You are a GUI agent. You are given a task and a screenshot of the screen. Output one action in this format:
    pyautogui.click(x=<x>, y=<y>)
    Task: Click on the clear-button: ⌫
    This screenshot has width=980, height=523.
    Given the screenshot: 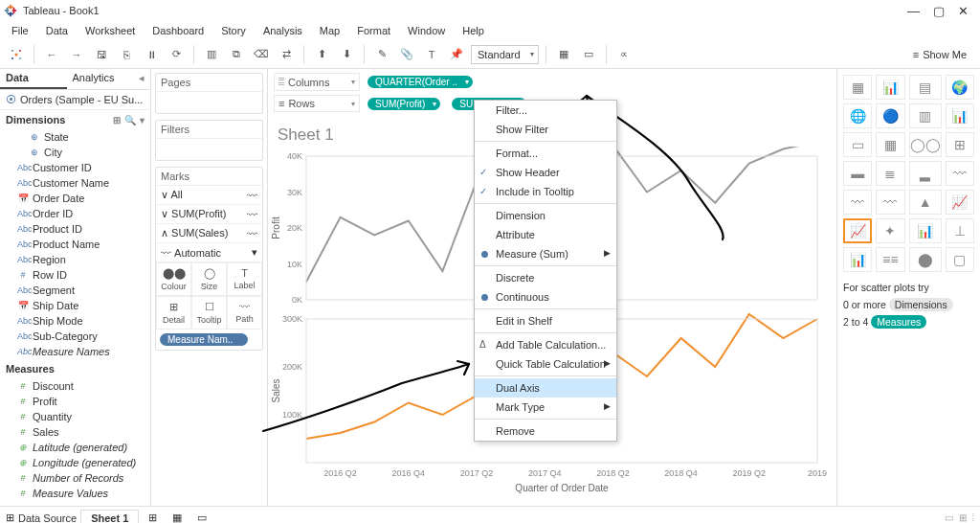 What is the action you would take?
    pyautogui.click(x=261, y=55)
    